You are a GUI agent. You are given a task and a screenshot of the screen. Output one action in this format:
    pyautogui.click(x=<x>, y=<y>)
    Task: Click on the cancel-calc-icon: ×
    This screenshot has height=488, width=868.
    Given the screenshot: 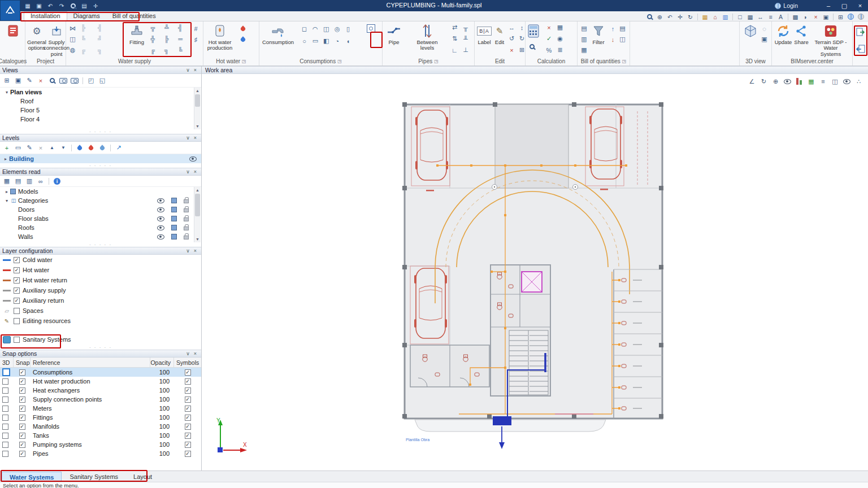 What is the action you would take?
    pyautogui.click(x=549, y=27)
    